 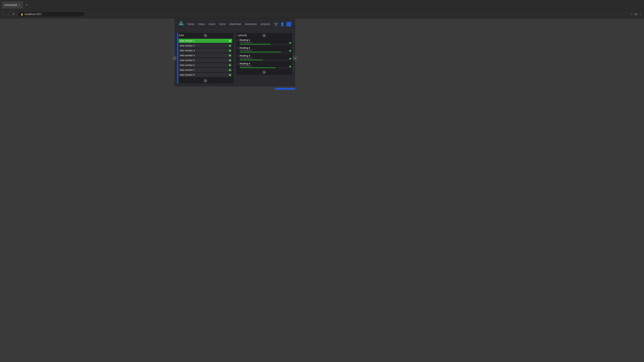 I want to click on upload-item: Heading 3 Sub-Heading 3, so click(x=264, y=58).